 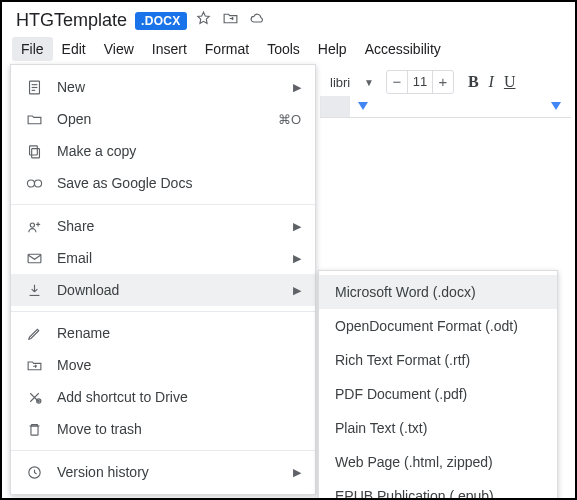 What do you see at coordinates (402, 360) in the screenshot?
I see `submenu-label: Rich Text Format (.rtf)` at bounding box center [402, 360].